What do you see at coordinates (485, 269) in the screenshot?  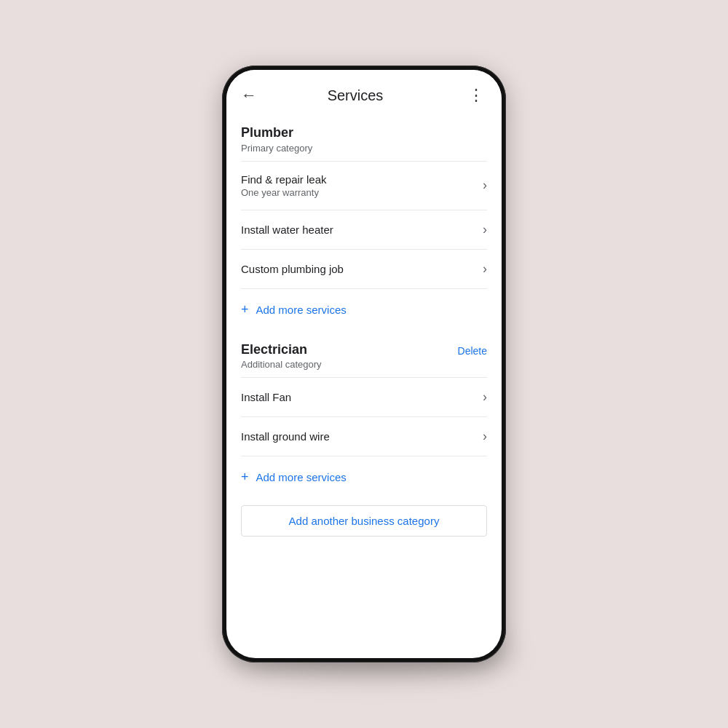 I see `chevron-icon-custom-plumbing: ›` at bounding box center [485, 269].